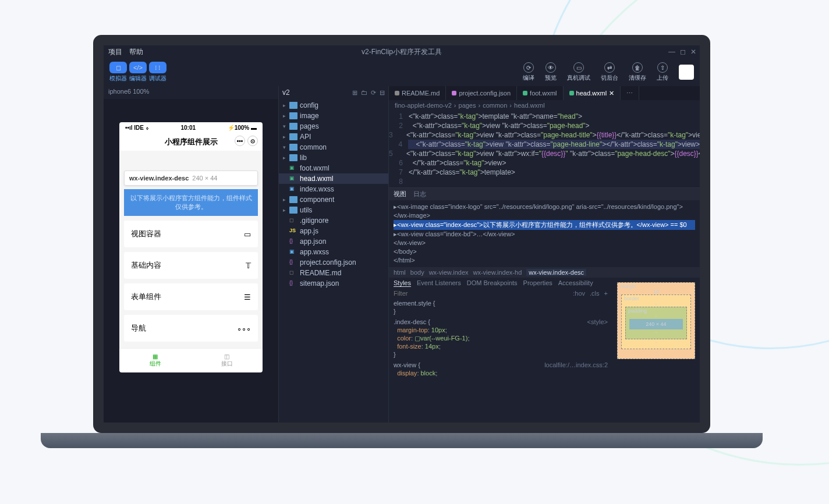 This screenshot has height=504, width=829. Describe the element at coordinates (579, 293) in the screenshot. I see `hov-toggle: :hov` at that location.